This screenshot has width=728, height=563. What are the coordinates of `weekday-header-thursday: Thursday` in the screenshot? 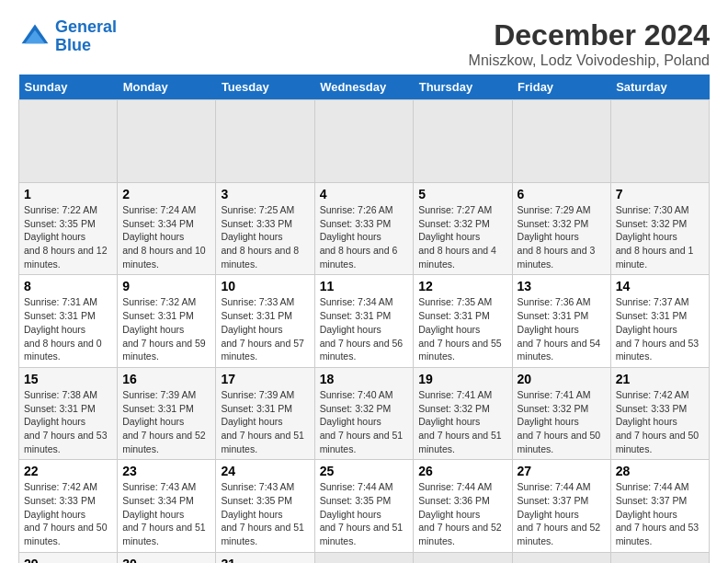 It's located at (463, 87).